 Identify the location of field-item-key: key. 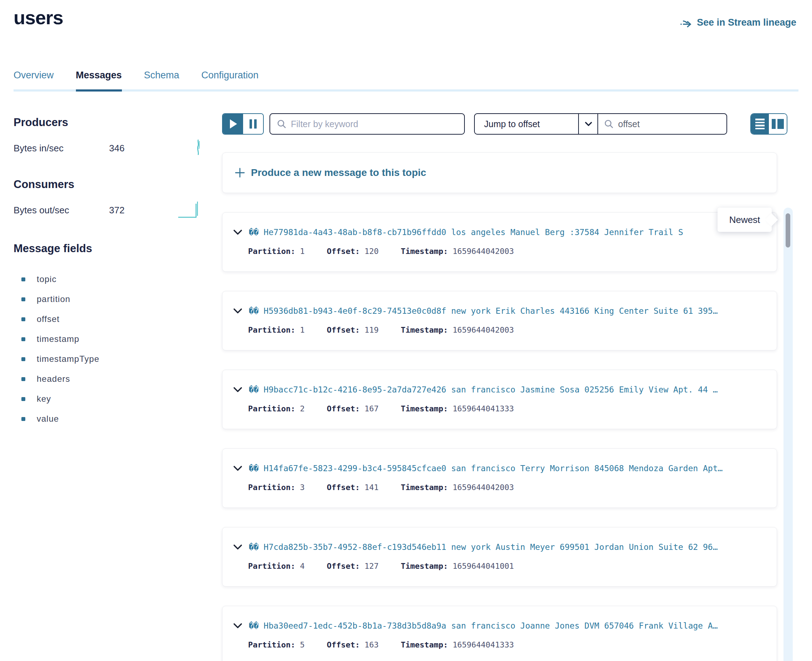
(108, 399).